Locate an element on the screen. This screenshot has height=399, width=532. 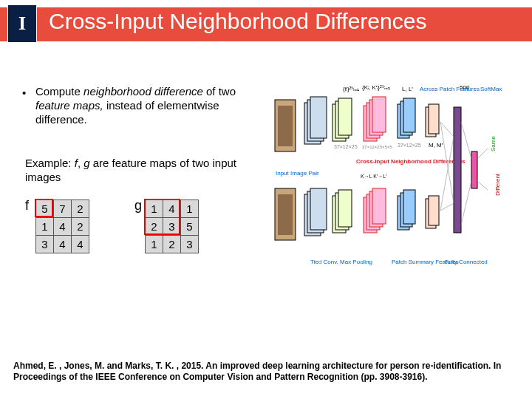
g-0-2: 1 is located at coordinates (190, 209).